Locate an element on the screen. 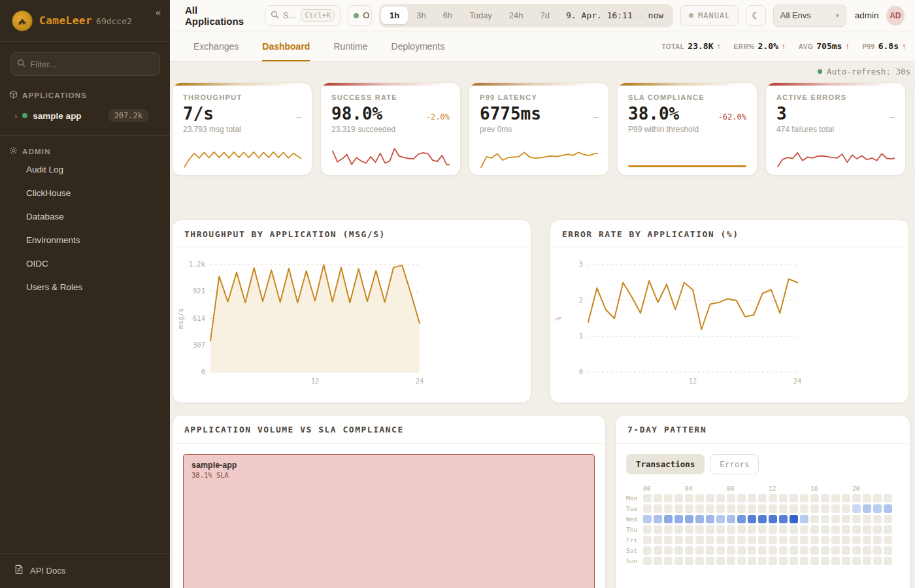 This screenshot has width=915, height=588. manual-status-dot is located at coordinates (691, 16).